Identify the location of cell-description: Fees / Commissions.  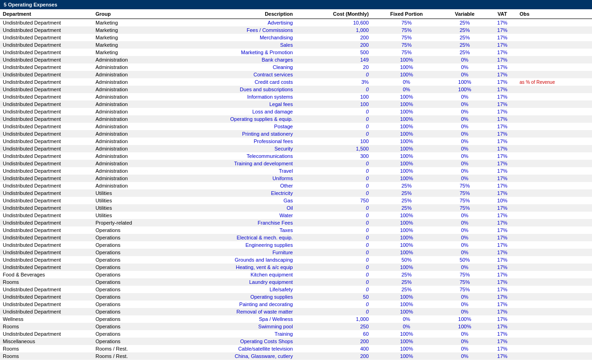
(233, 30).